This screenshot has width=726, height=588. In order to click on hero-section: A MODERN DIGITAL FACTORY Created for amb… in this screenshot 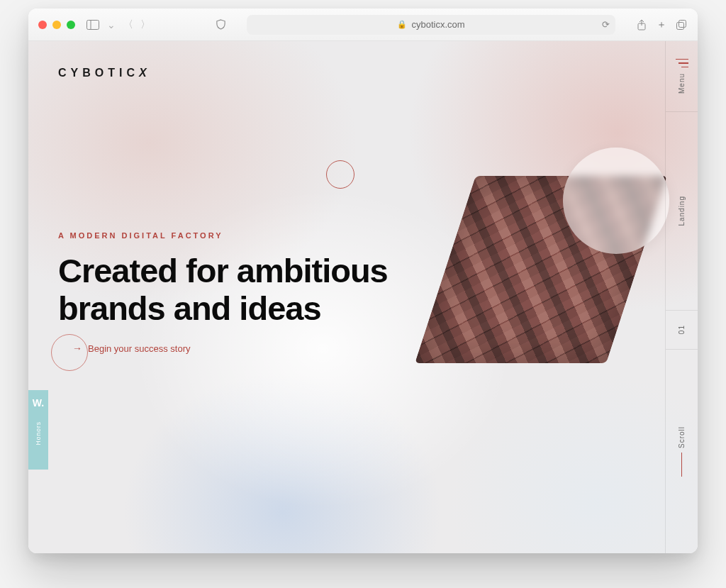, I will do `click(242, 292)`.